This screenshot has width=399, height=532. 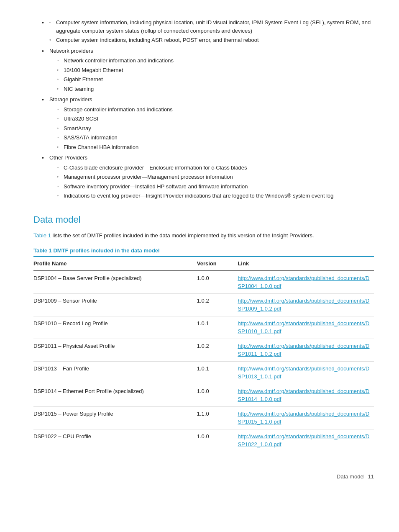 I want to click on table-link-7: http://www.dmtf.org/standards/published_…, so click(x=304, y=440).